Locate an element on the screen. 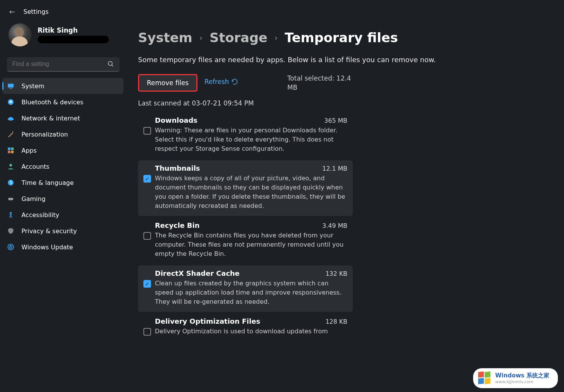 The width and height of the screenshot is (564, 392). file-name: Thumbnails is located at coordinates (178, 168).